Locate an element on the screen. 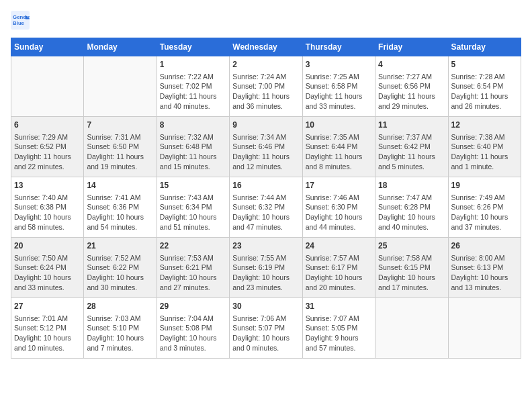 This screenshot has height=411, width=532. day-info: Sunrise: 7:06 AM Sunset: 5:07 PM Dayligh… is located at coordinates (266, 333).